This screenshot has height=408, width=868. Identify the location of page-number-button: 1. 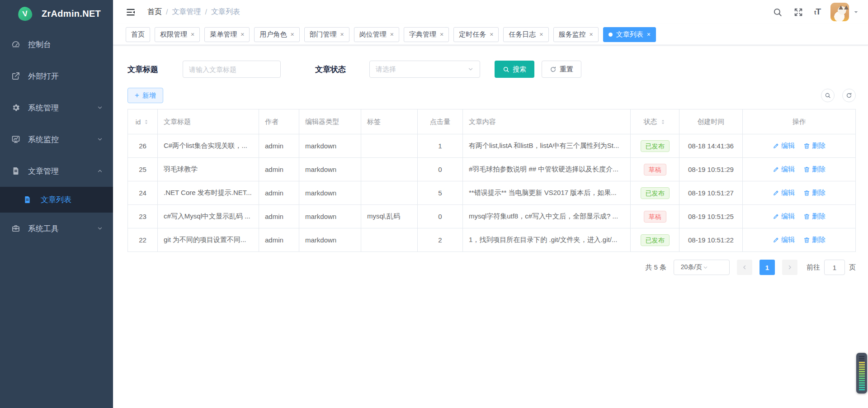
(767, 267).